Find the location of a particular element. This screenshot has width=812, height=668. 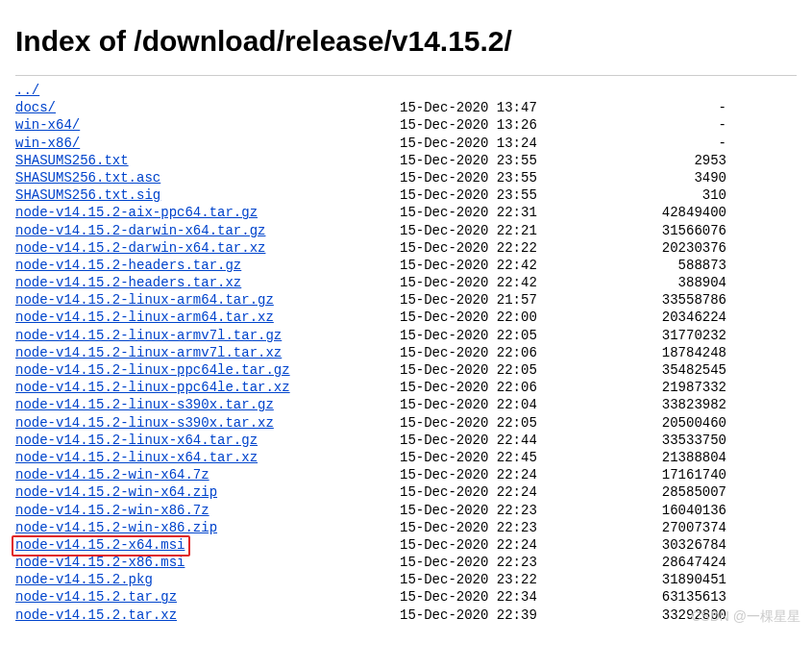

file-name-cell: win-x86/ is located at coordinates (208, 143).